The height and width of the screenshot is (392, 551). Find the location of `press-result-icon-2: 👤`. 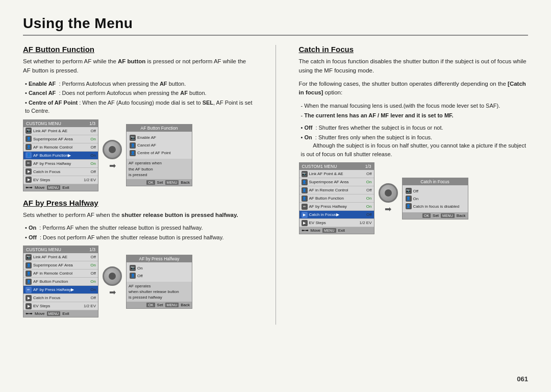

press-result-icon-2: 👤 is located at coordinates (133, 276).